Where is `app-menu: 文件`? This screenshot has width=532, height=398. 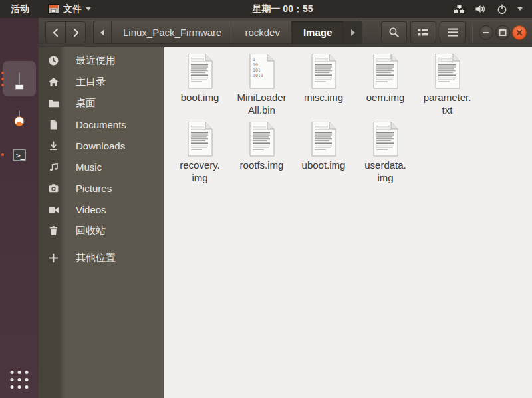
app-menu: 文件 is located at coordinates (69, 9).